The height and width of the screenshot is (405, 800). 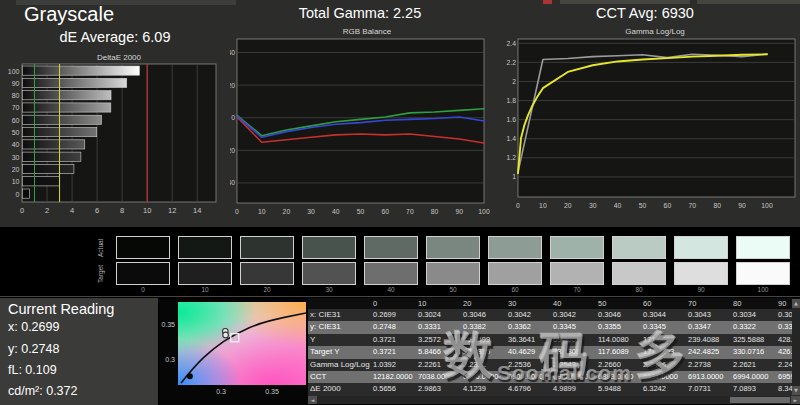 What do you see at coordinates (339, 365) in the screenshot?
I see `table-row-label: Gamma Log/Log` at bounding box center [339, 365].